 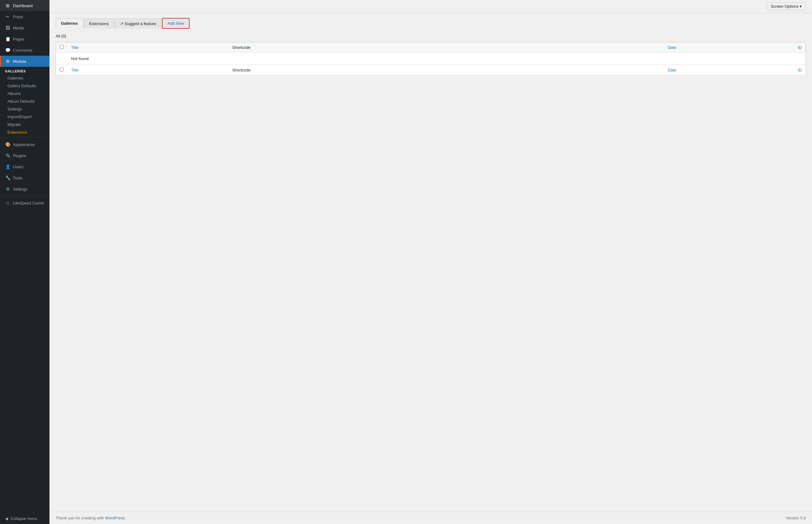 What do you see at coordinates (24, 156) in the screenshot?
I see `sidebar-item-plugins: 🔌 Plugins` at bounding box center [24, 156].